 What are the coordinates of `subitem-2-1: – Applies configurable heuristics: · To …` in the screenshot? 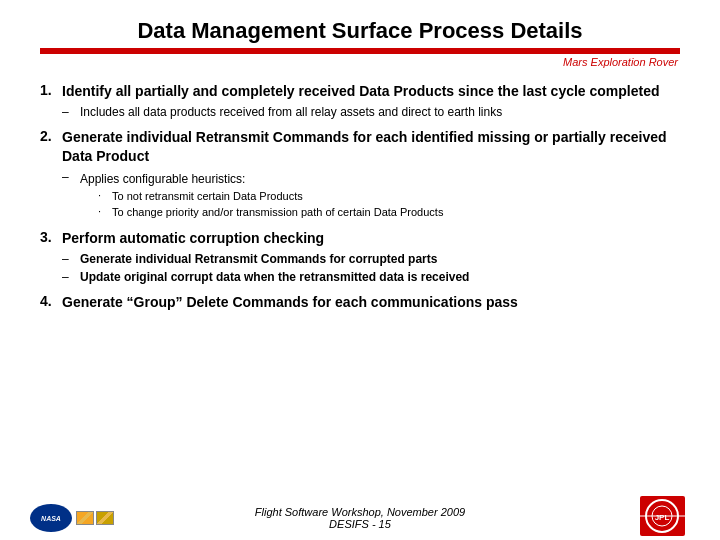 It's located at (371, 195).